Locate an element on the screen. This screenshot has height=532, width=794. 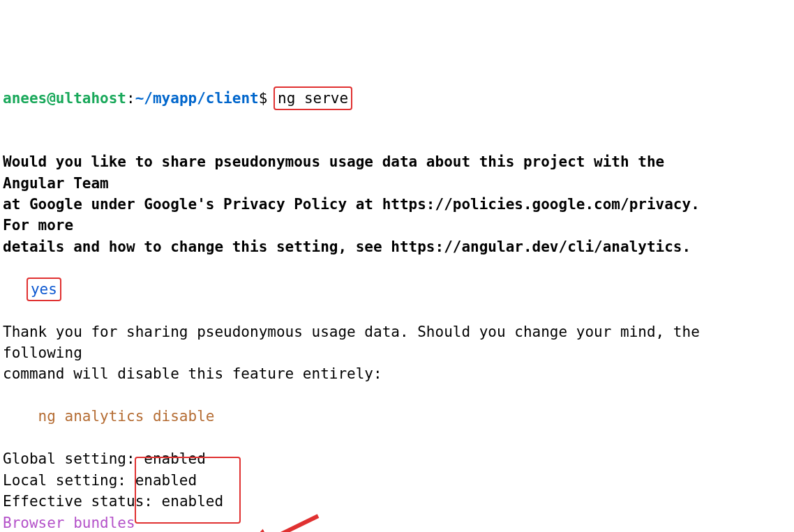
setting-local-label: Local setting: is located at coordinates (69, 480).